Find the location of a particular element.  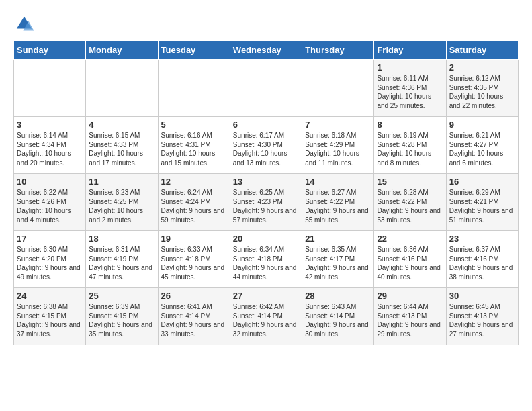

day-header-monday: Monday is located at coordinates (122, 50).